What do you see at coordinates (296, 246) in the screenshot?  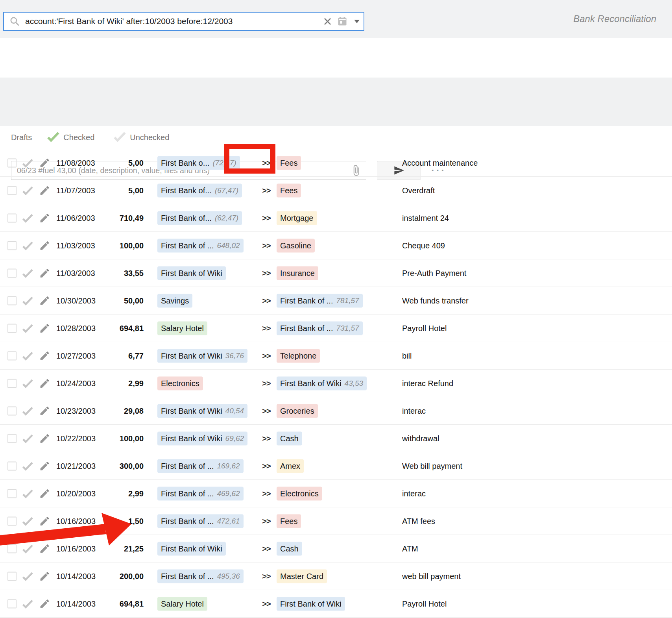 I see `to-account-chip: Gasoline` at bounding box center [296, 246].